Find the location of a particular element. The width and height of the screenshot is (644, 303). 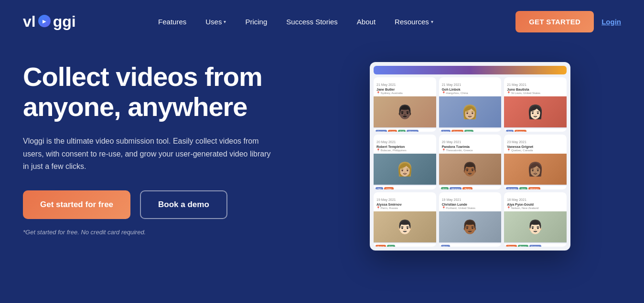

card-1-tags: Square Long Full Woman is located at coordinates (405, 130).